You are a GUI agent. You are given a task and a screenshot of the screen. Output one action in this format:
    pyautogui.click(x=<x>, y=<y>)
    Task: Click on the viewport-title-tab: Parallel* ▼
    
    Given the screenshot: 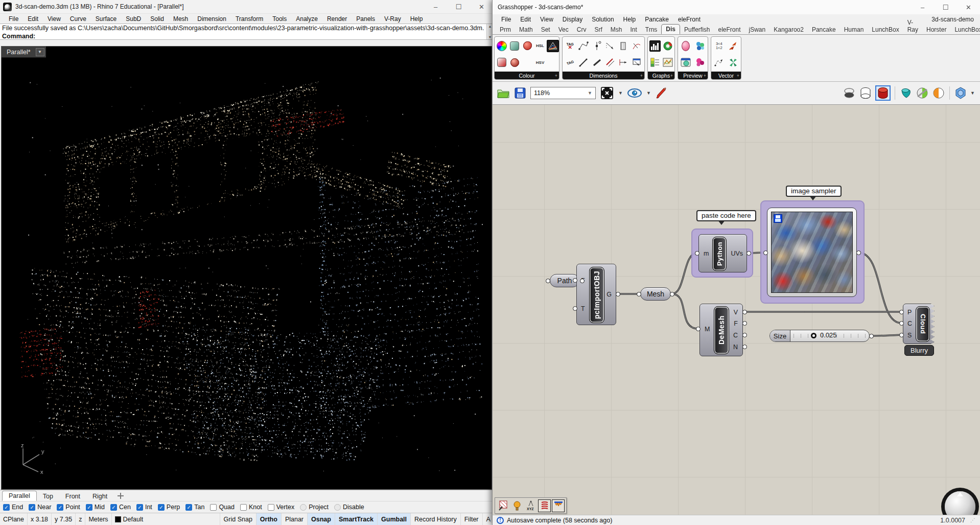 What is the action you would take?
    pyautogui.click(x=24, y=52)
    